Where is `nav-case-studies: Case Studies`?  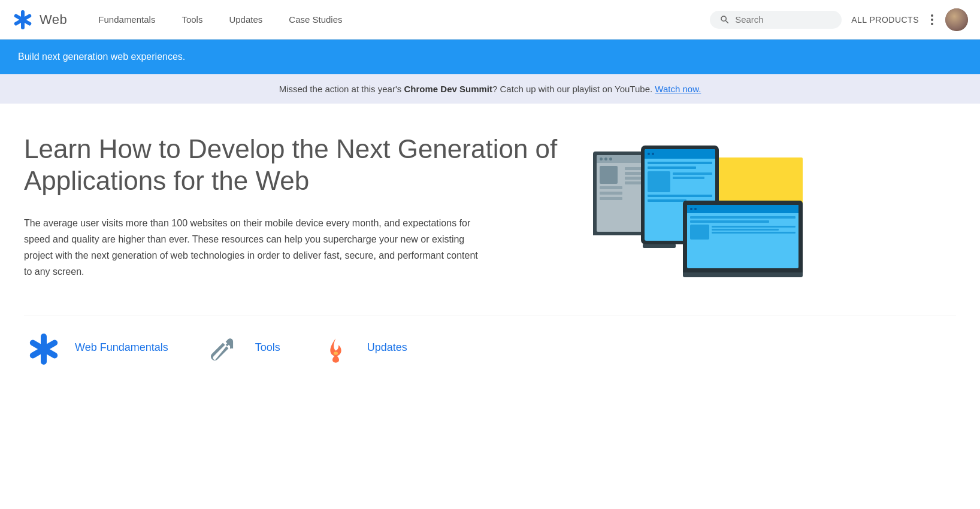
nav-case-studies: Case Studies is located at coordinates (315, 20).